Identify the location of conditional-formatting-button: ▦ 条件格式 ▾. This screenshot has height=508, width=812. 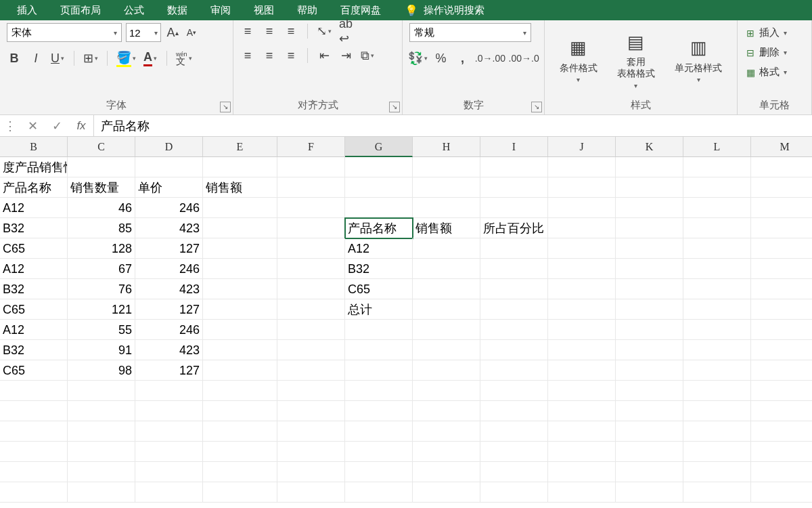
(579, 60).